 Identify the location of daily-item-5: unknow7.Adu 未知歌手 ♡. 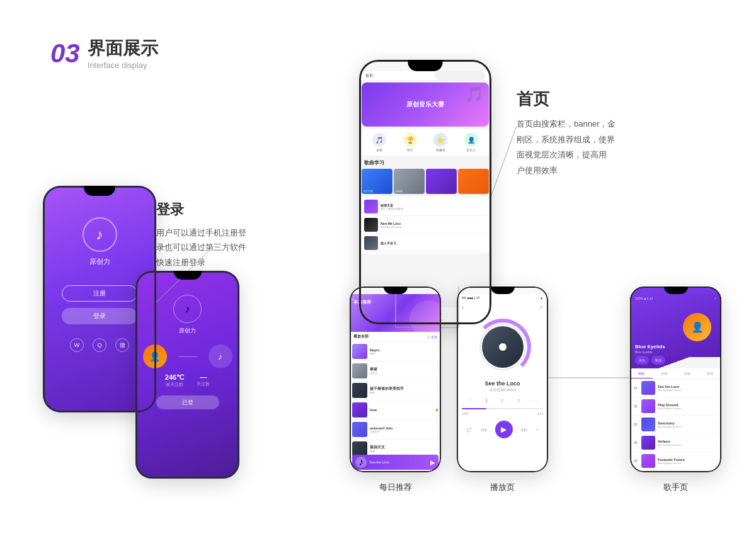
(396, 429).